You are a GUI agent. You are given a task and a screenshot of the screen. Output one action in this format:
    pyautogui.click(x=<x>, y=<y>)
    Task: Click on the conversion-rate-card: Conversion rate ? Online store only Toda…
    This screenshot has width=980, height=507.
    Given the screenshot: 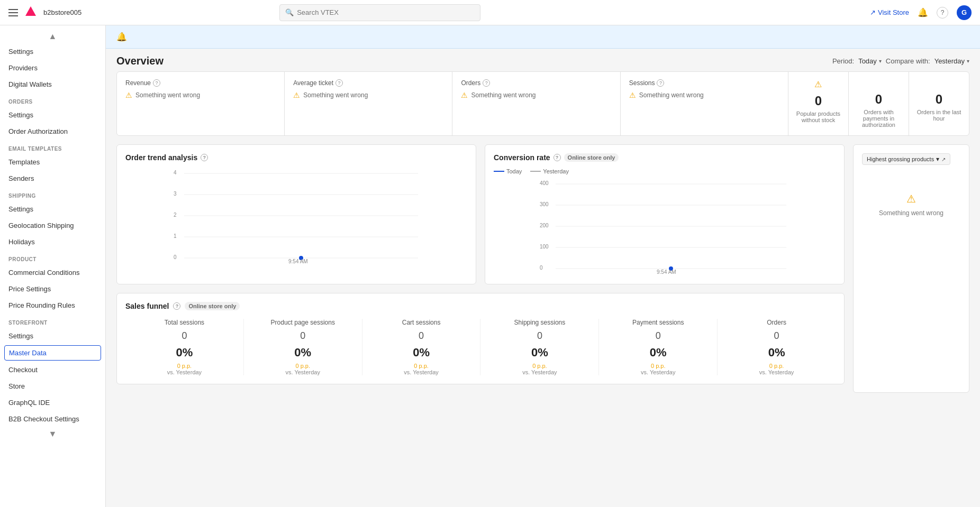 What is the action you would take?
    pyautogui.click(x=665, y=215)
    